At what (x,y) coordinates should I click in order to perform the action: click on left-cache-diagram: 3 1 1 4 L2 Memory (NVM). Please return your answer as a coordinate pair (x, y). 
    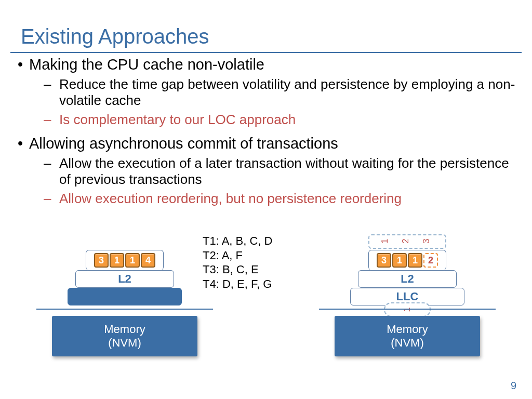
    Looking at the image, I should click on (125, 299).